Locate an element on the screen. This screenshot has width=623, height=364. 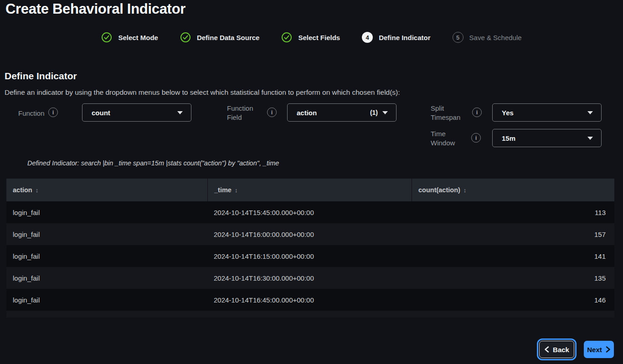
time-window-label: Time Window is located at coordinates (449, 138).